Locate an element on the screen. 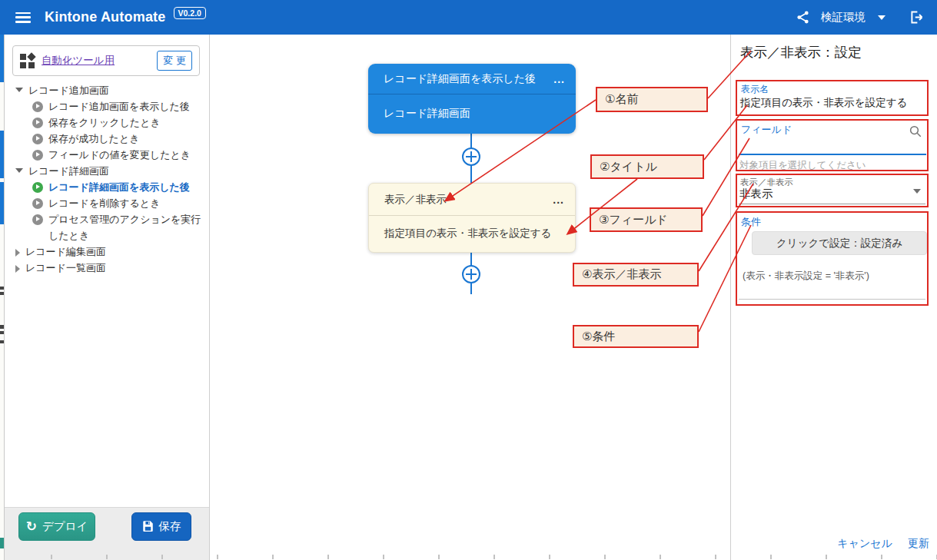  tree-item: レコード追加画面を表示した後 is located at coordinates (107, 106).